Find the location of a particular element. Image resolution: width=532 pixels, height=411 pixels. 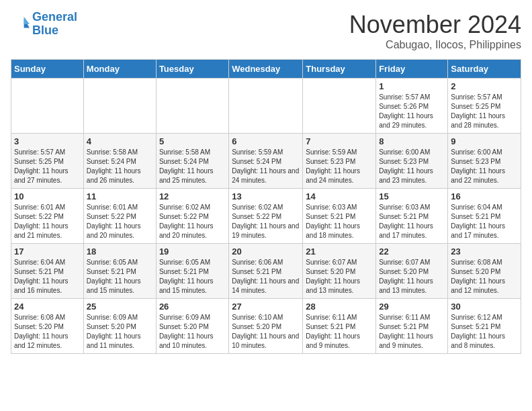

day-number: 2 is located at coordinates (484, 86).